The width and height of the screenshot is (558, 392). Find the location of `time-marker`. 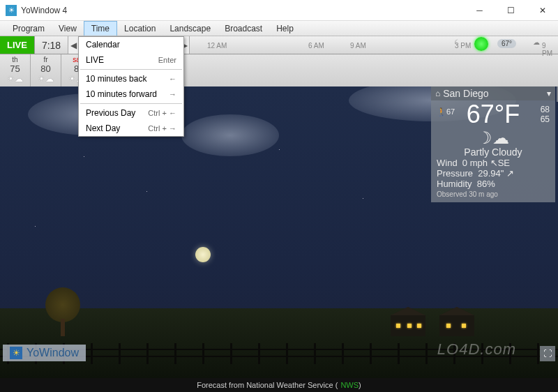

time-marker is located at coordinates (481, 44).